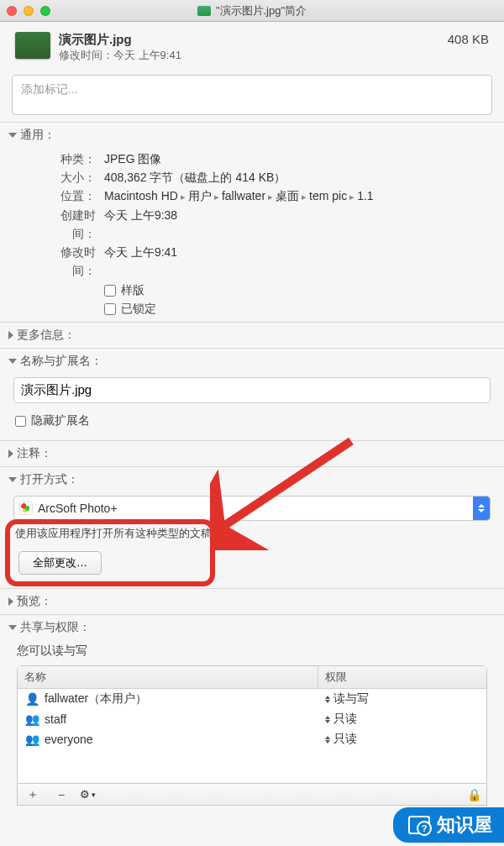 The width and height of the screenshot is (504, 846). Describe the element at coordinates (33, 45) in the screenshot. I see `file-thumbnail` at that location.